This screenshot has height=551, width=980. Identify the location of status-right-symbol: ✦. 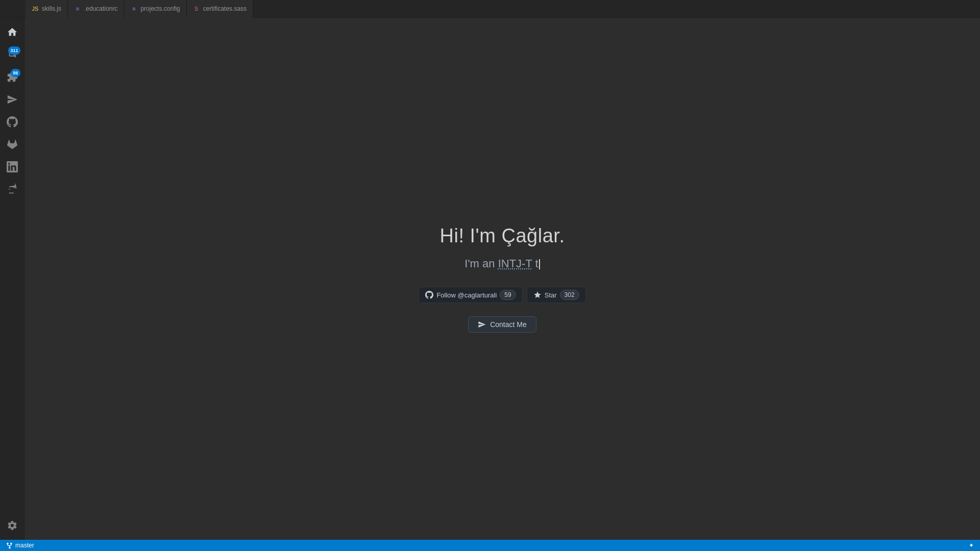
(971, 545).